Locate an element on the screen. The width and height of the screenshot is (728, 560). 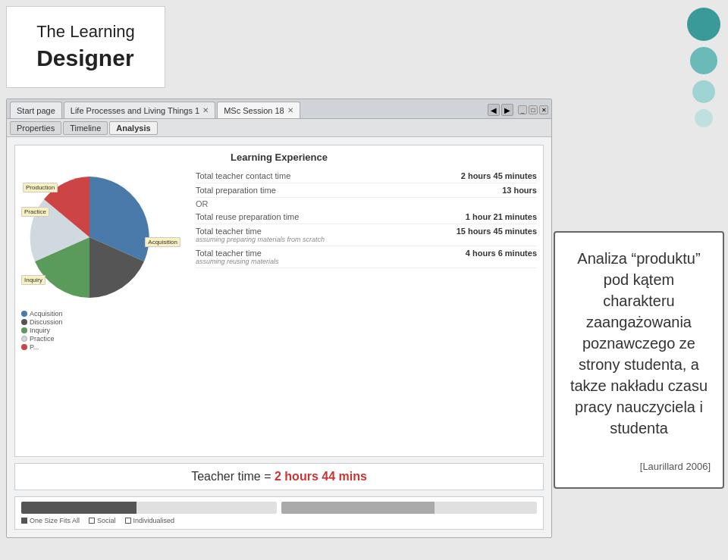
stat-row-reuse: Total reuse preparation time 1 hour 21 m… is located at coordinates (366, 217).